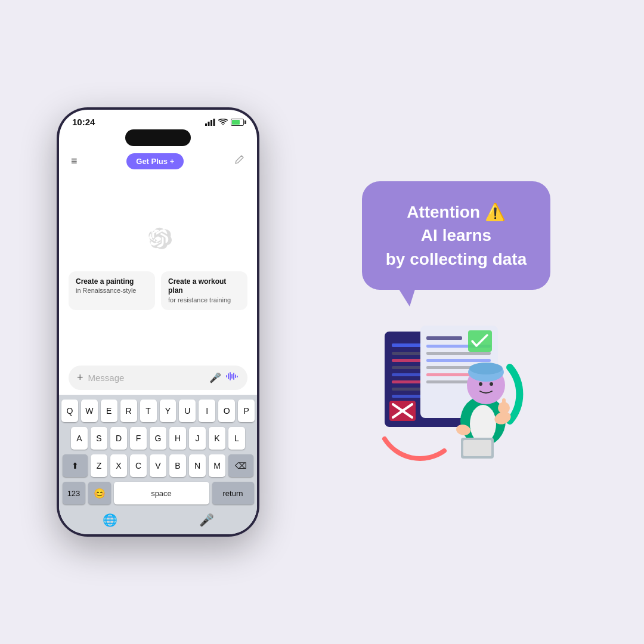 Image resolution: width=644 pixels, height=644 pixels. I want to click on openai-logo, so click(158, 239).